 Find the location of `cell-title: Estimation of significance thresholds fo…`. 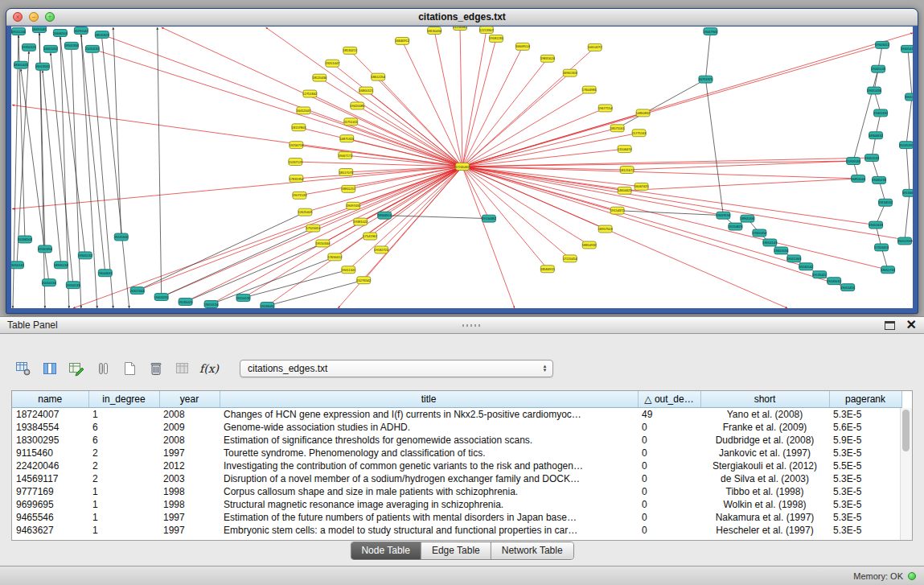

cell-title: Estimation of significance thresholds fo… is located at coordinates (429, 440).